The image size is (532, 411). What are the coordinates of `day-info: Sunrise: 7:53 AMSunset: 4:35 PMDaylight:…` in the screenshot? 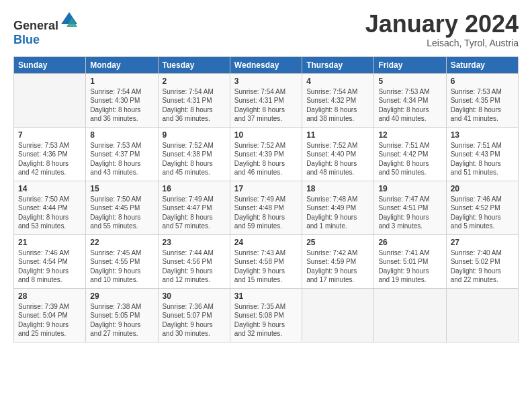 It's located at (482, 105).